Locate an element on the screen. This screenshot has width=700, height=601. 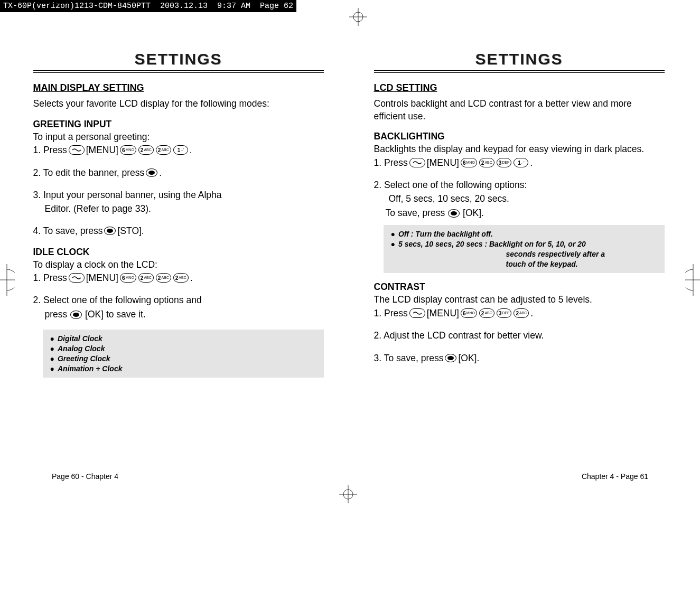
step-text: 3. Input your personal banner, using the… is located at coordinates (128, 195).